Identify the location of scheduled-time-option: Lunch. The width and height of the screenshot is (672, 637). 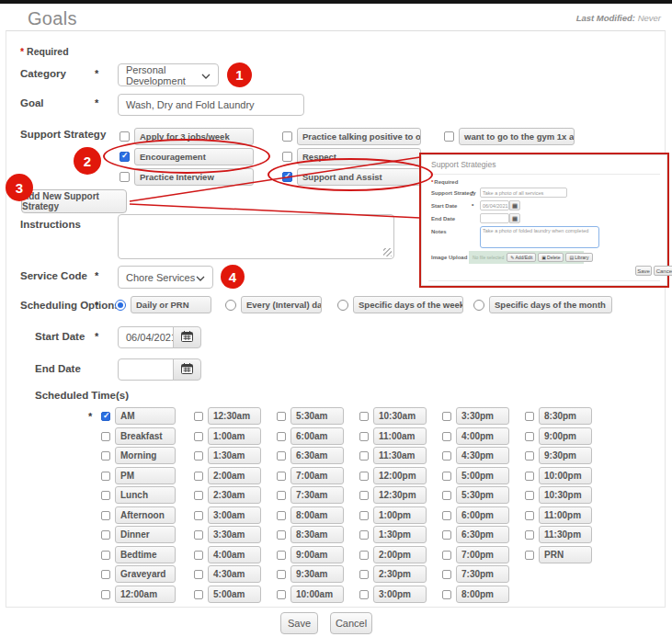
(138, 495).